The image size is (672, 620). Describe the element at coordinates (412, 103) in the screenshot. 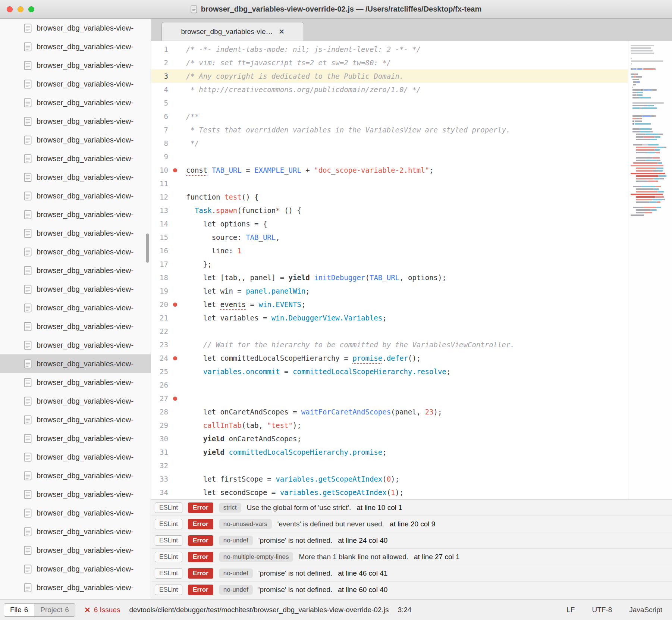

I see `code-line: 5` at that location.